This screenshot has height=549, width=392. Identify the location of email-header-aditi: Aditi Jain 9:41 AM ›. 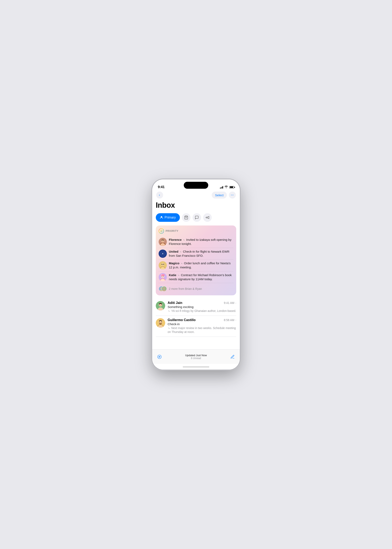
(202, 303).